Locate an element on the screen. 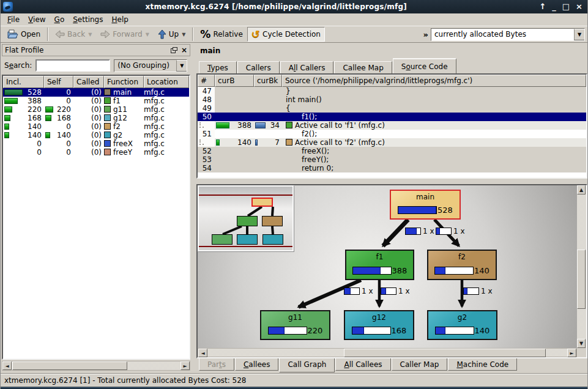 The image size is (588, 389). shade-button: ↑ is located at coordinates (542, 7).